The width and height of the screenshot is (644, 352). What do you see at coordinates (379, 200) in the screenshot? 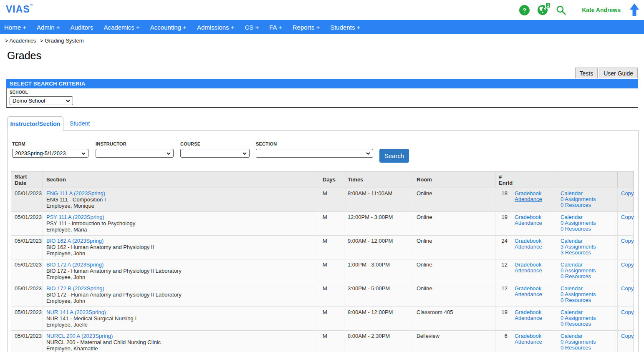
I see `times-cell: 8:00AM - 11:00AM` at bounding box center [379, 200].